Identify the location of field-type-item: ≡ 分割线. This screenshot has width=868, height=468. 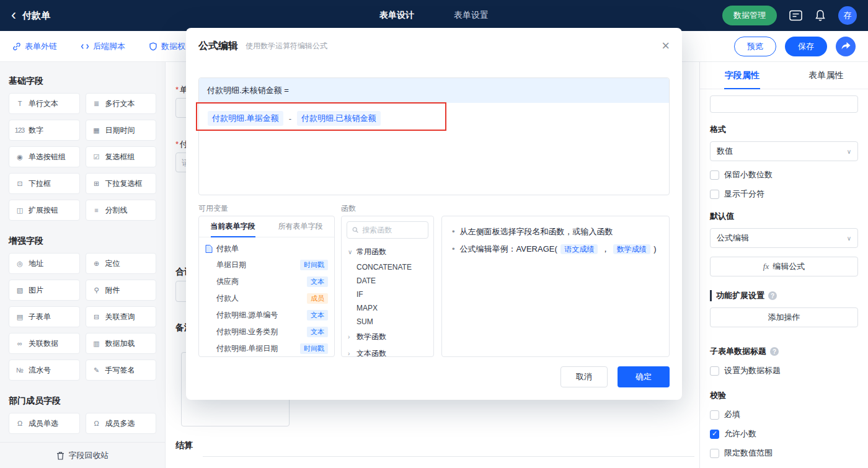
(122, 210).